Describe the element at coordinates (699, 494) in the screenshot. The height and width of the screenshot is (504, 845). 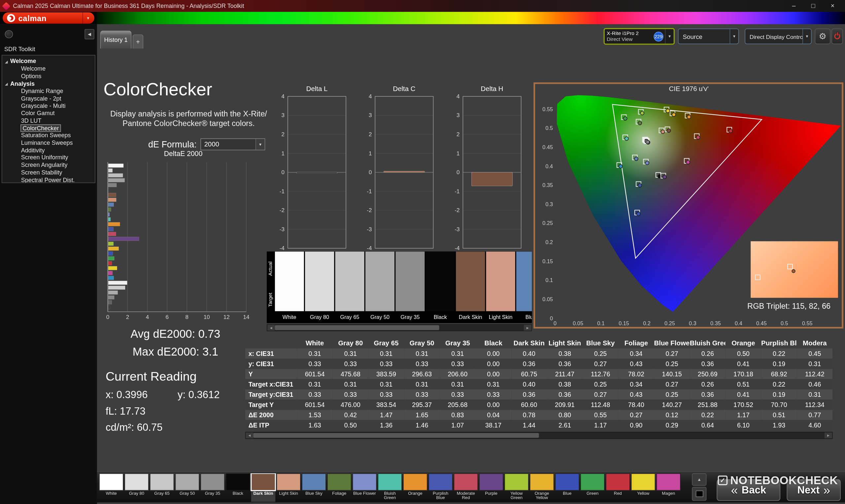
I see `blackout-button` at that location.